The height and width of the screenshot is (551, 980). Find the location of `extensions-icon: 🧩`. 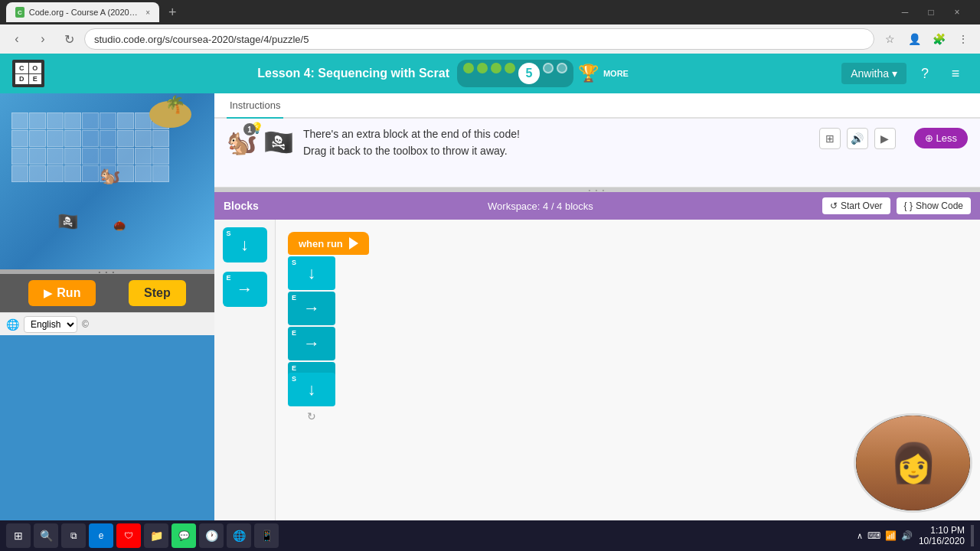

extensions-icon: 🧩 is located at coordinates (939, 39).